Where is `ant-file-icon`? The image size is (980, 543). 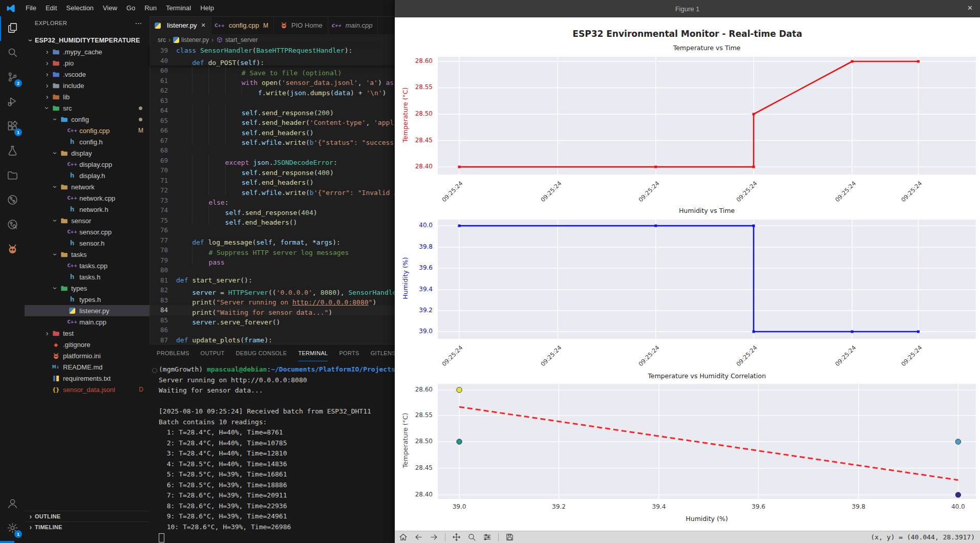 ant-file-icon is located at coordinates (56, 356).